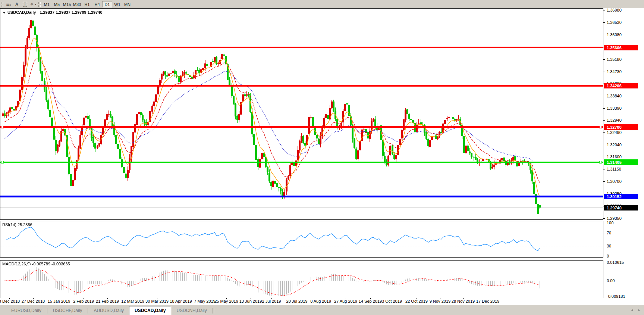 Image resolution: width=644 pixels, height=315 pixels. What do you see at coordinates (614, 120) in the screenshot?
I see `price-axis-label: 1.32940` at bounding box center [614, 120].